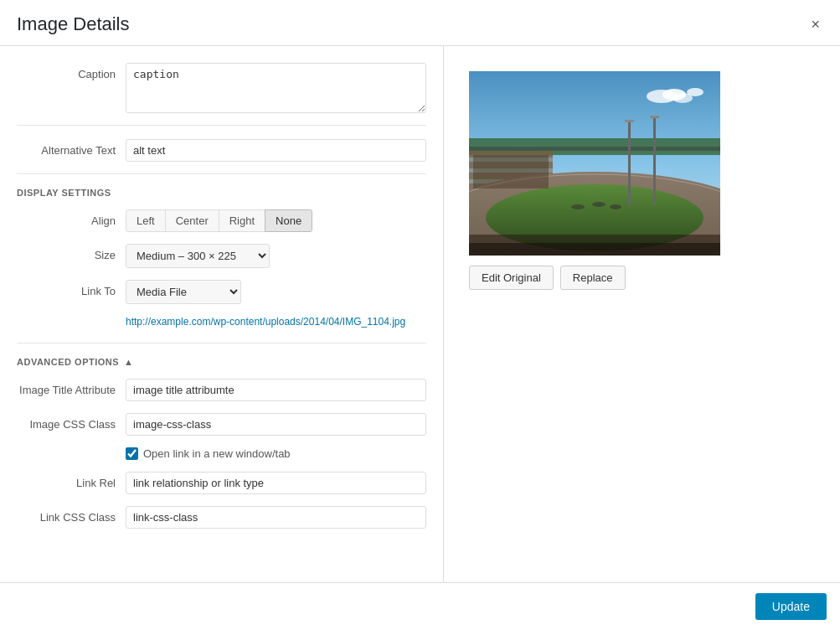  What do you see at coordinates (71, 288) in the screenshot?
I see `link-to-label: Link To` at bounding box center [71, 288].